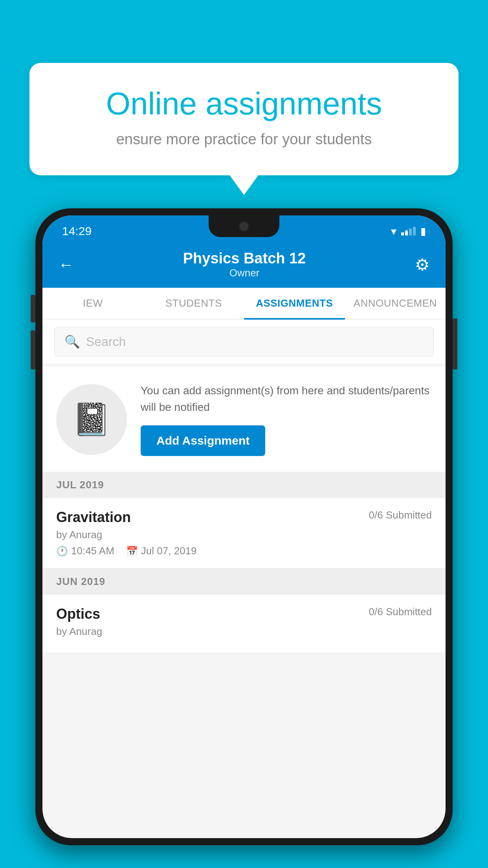 Image resolution: width=488 pixels, height=868 pixels. I want to click on notebook-icon: 📓, so click(92, 419).